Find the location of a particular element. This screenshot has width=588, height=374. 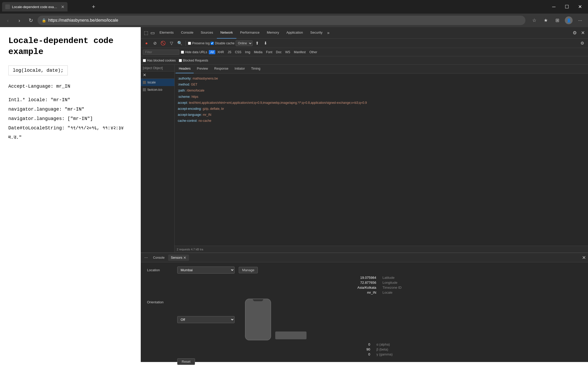

manage-btn: Manage is located at coordinates (248, 270).